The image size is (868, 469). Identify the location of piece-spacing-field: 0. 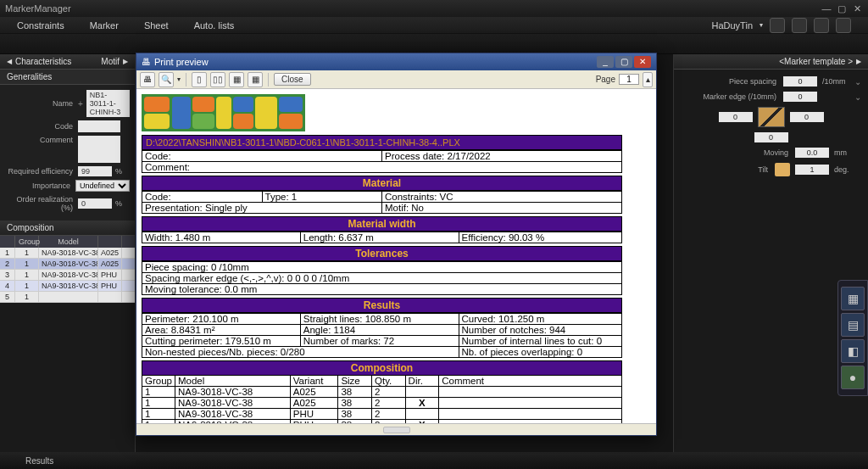
(800, 81).